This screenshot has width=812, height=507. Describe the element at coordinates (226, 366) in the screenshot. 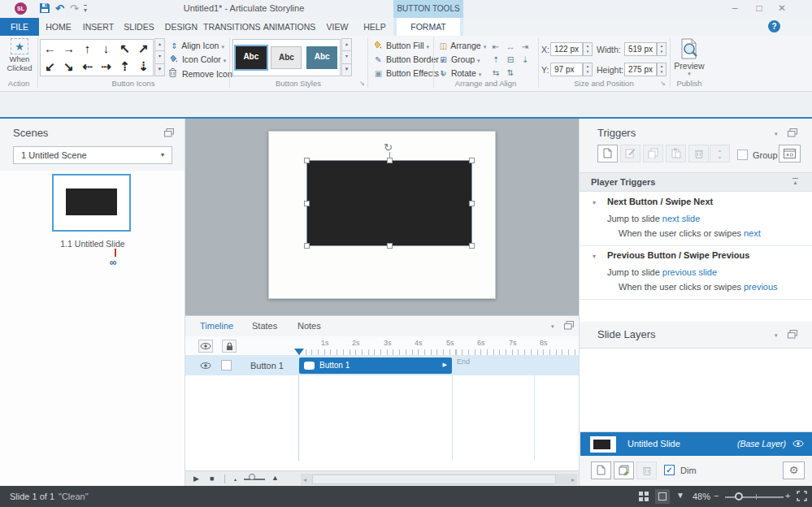

I see `row-checkbox` at that location.